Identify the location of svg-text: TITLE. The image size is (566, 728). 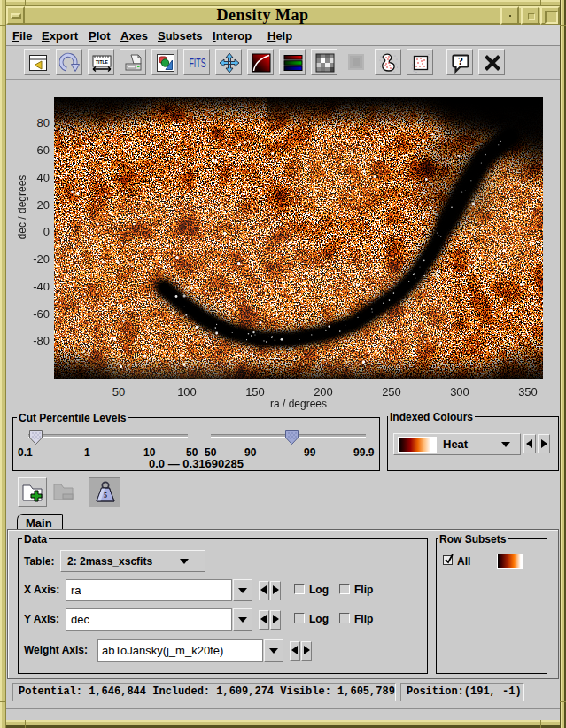
(103, 62).